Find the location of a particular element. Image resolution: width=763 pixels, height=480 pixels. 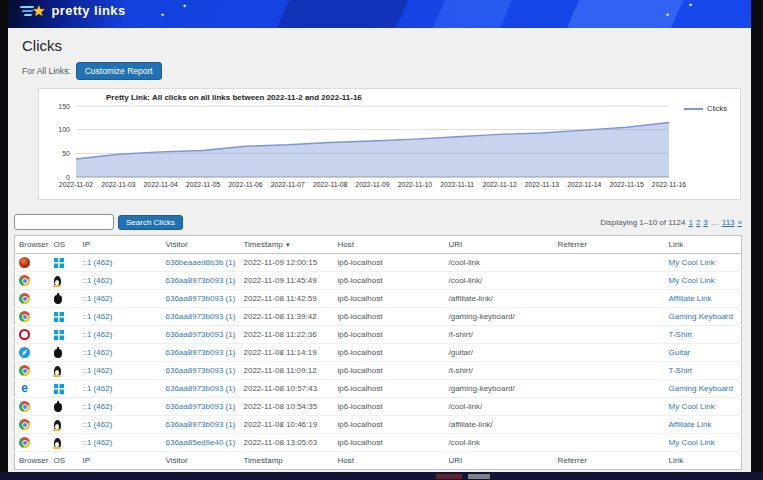

search-clicks-button: Search Clicks is located at coordinates (150, 222).